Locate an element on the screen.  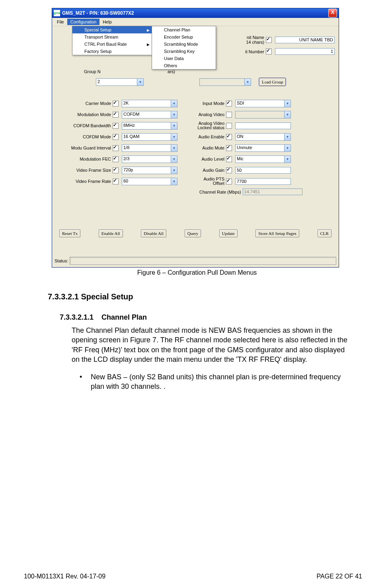
menuitem-channel-plan: Channel Plan is located at coordinates (184, 30).